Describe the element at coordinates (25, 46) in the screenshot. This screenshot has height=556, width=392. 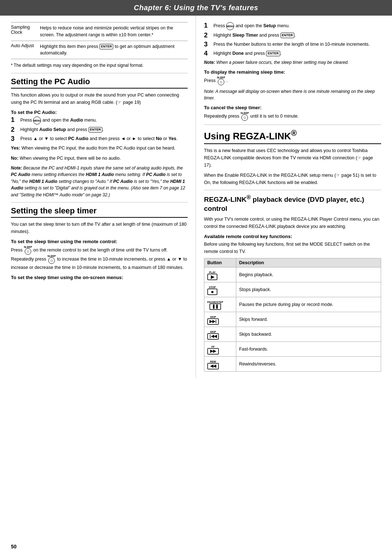
I see `auto-adjust-label: Auto Adjust` at that location.